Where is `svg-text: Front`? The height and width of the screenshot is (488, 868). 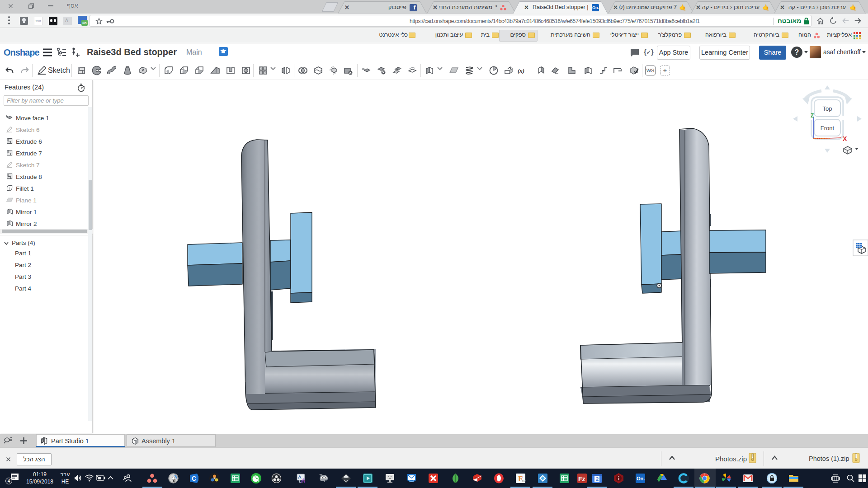 svg-text: Front is located at coordinates (827, 128).